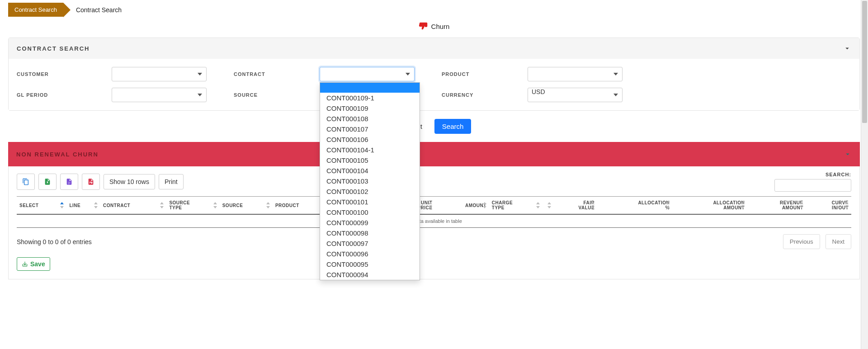  I want to click on contract-option: CONT000104, so click(370, 171).